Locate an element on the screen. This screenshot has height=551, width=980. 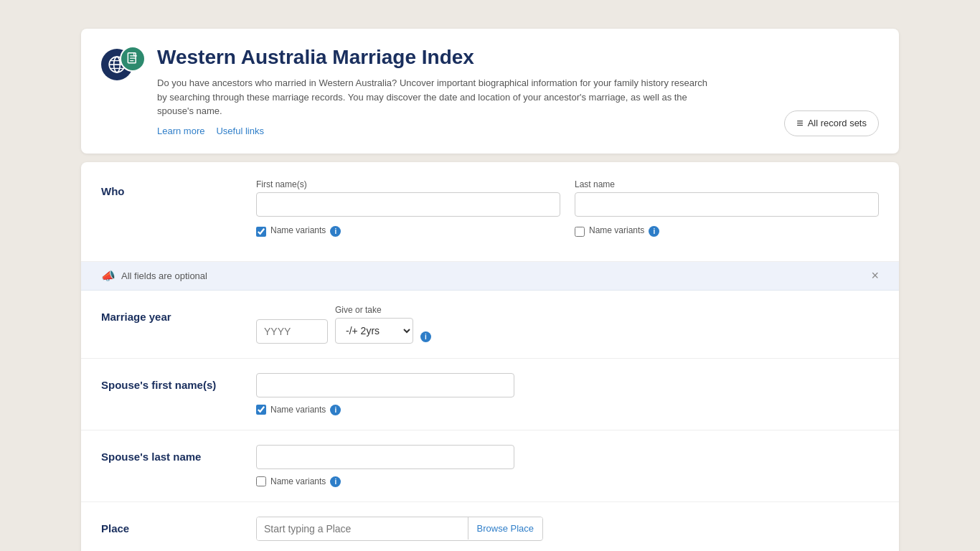
spouse-first-name-variants-label: Name variants is located at coordinates (298, 410).